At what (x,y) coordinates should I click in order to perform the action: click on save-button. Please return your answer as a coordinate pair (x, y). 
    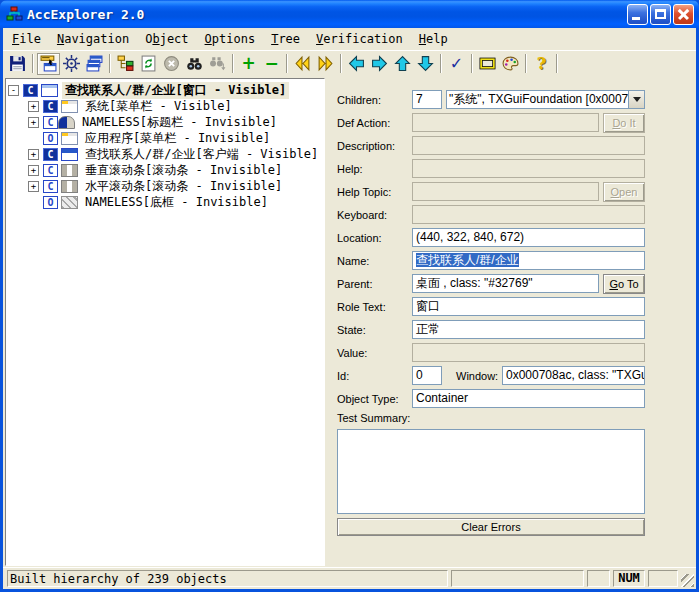
    Looking at the image, I should click on (18, 64).